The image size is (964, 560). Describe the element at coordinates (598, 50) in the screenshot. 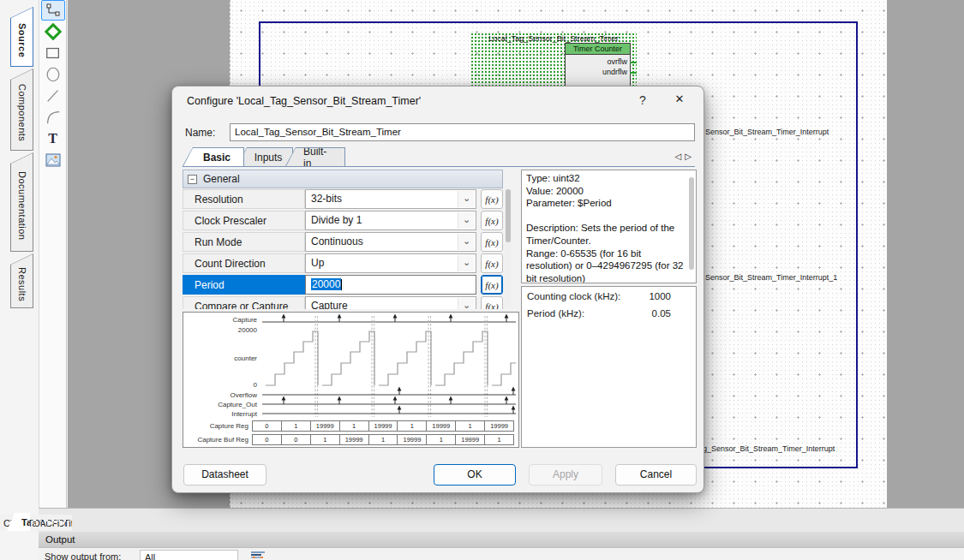

I see `component-type-header: Timer Counter` at that location.